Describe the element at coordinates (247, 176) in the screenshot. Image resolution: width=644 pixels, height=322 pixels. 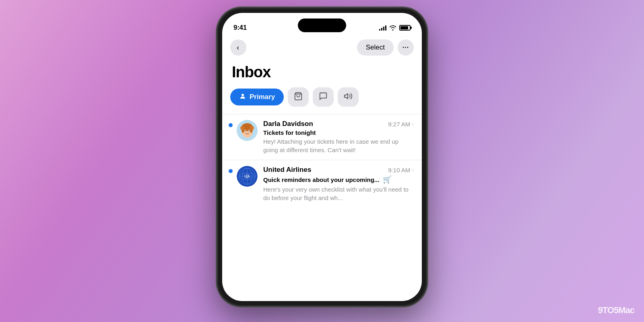
I see `avatar-united: UA` at that location.